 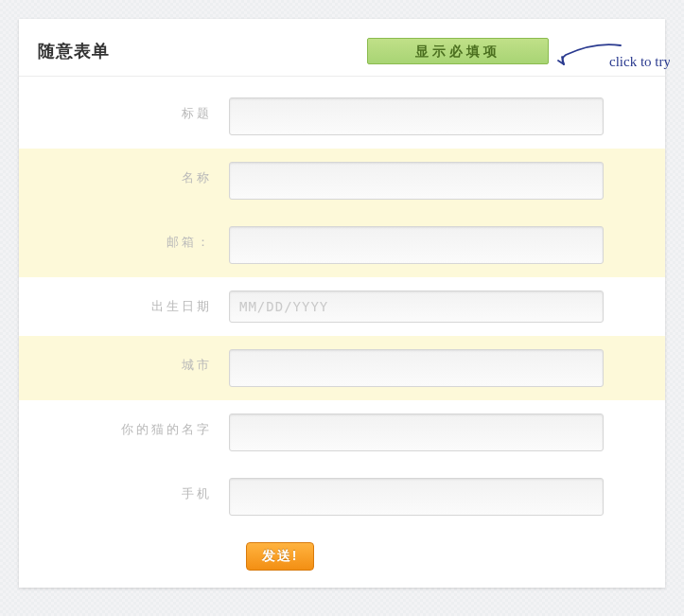 I want to click on input-name, so click(x=416, y=181).